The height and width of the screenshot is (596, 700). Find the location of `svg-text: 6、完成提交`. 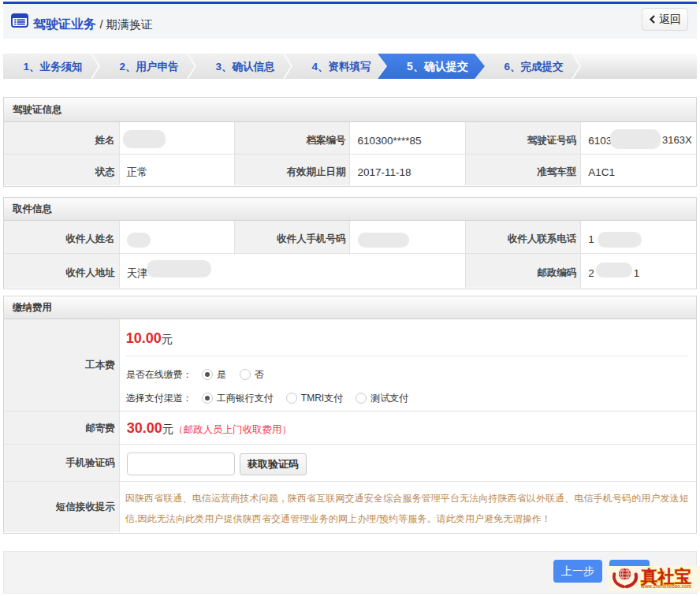

svg-text: 6、完成提交 is located at coordinates (534, 66).